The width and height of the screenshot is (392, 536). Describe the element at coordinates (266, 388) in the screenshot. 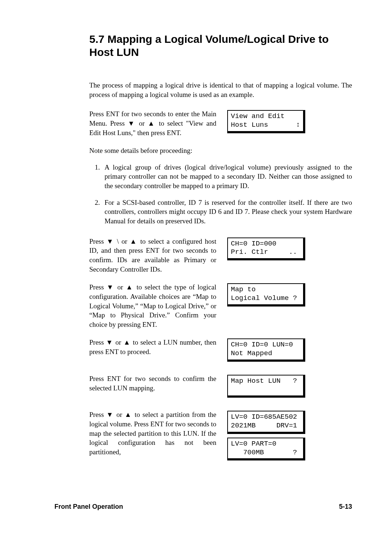

I see `lcd-display-5: Map Host LUN ?` at that location.